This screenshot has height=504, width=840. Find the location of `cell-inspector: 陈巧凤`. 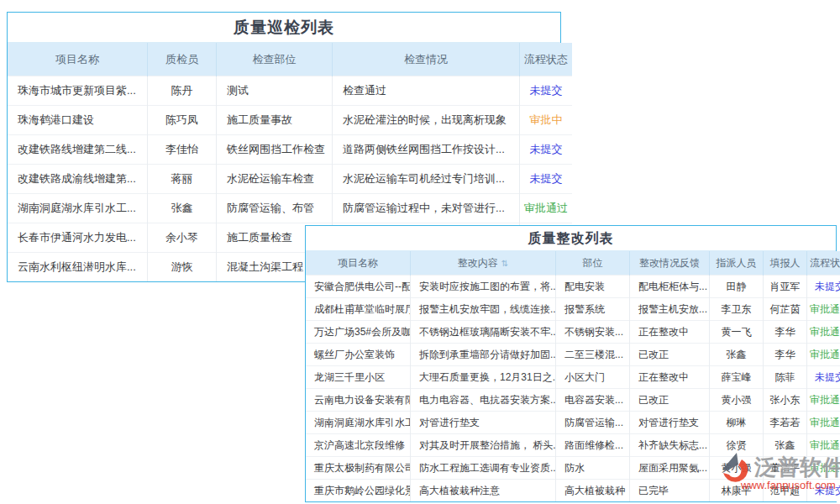

cell-inspector: 陈巧凤 is located at coordinates (182, 121).